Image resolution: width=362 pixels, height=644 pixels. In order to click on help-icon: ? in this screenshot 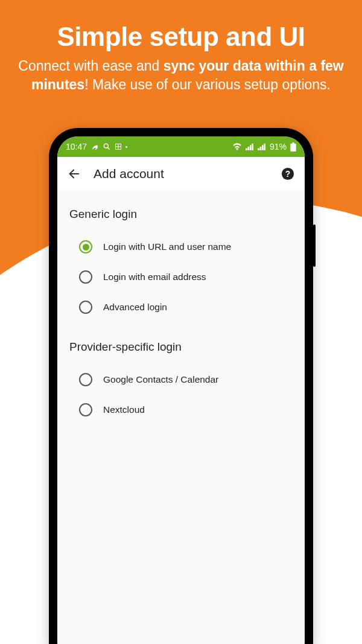, I will do `click(288, 174)`.